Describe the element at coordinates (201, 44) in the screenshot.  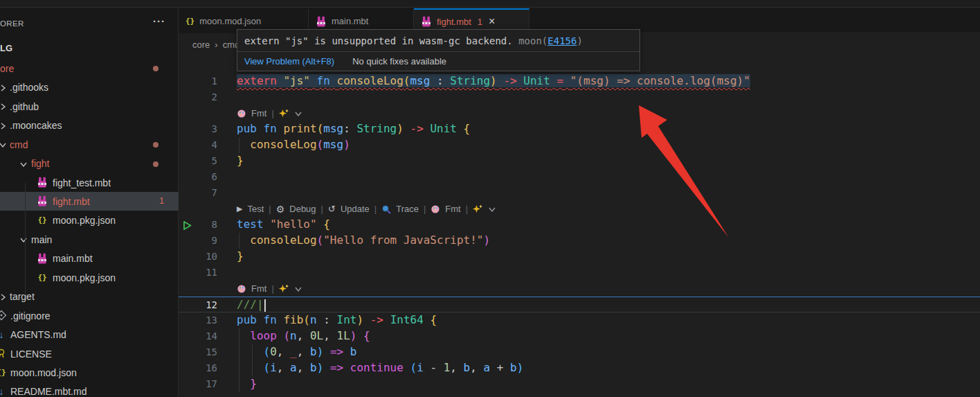
I see `breadcrumb-item-core: core` at that location.